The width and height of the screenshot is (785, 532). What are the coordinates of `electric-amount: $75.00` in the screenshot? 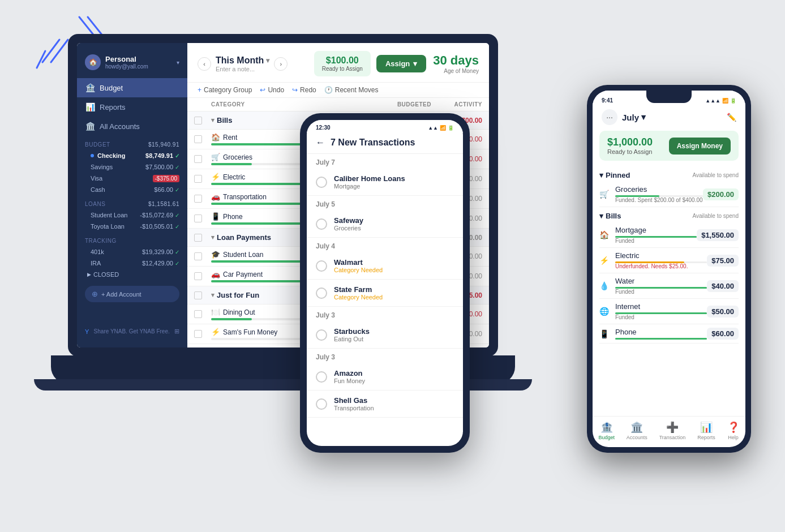 It's located at (723, 260).